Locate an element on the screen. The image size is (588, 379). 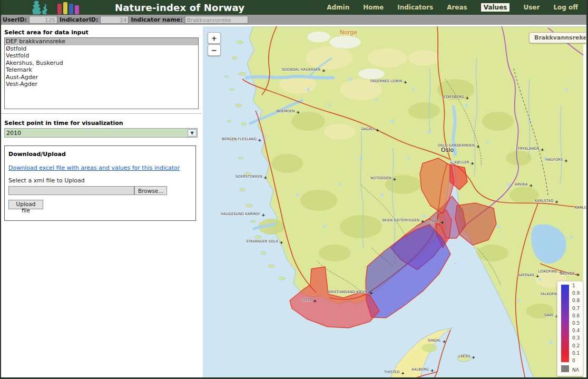
airport-label: SATENAS is located at coordinates (526, 275).